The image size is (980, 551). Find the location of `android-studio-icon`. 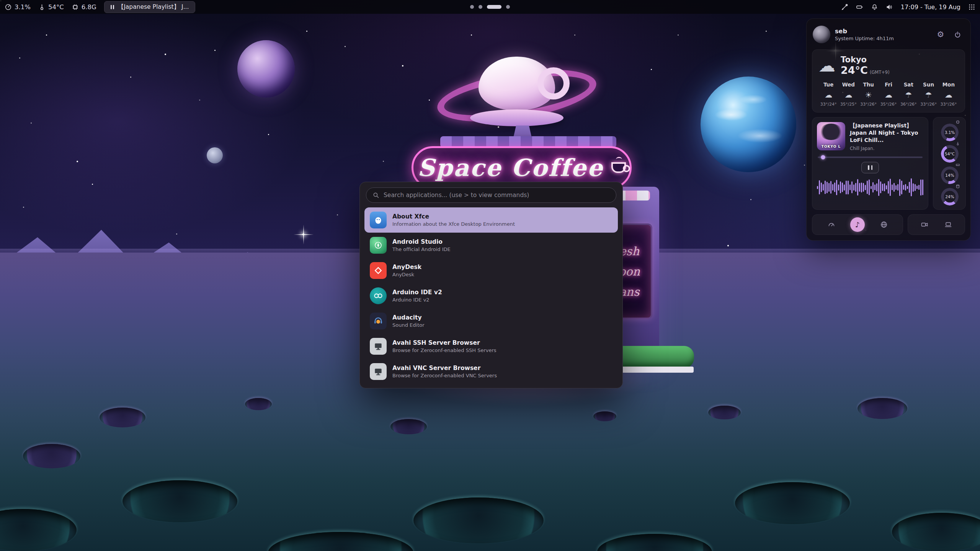

android-studio-icon is located at coordinates (378, 245).